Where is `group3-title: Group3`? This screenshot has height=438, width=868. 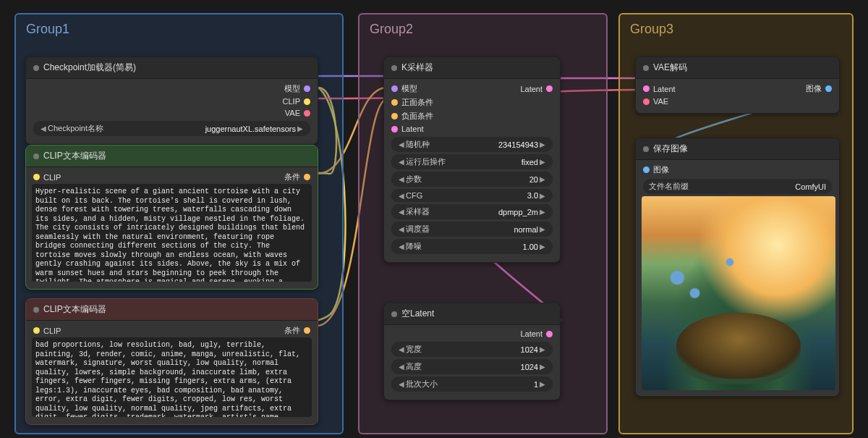
group3-title: Group3 is located at coordinates (736, 29).